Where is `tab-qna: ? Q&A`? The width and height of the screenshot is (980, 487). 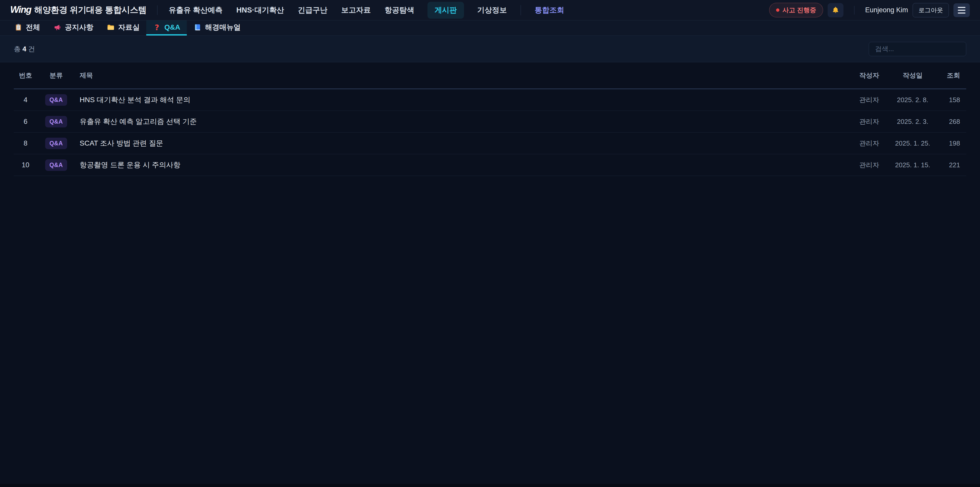
tab-qna: ? Q&A is located at coordinates (167, 28).